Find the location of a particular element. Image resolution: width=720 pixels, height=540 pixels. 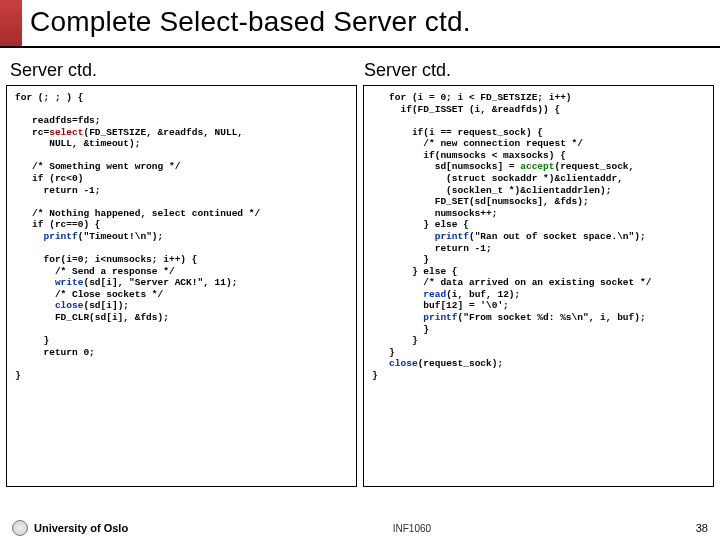

code-line: /* Nothing happened, select continued */ is located at coordinates (138, 214).